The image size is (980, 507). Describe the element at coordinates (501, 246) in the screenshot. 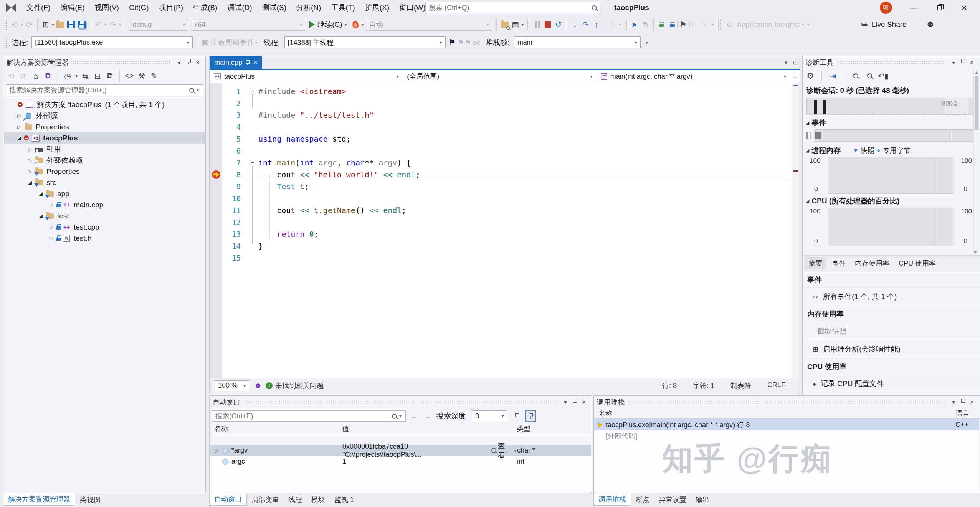

I see `code-line: 14}` at that location.